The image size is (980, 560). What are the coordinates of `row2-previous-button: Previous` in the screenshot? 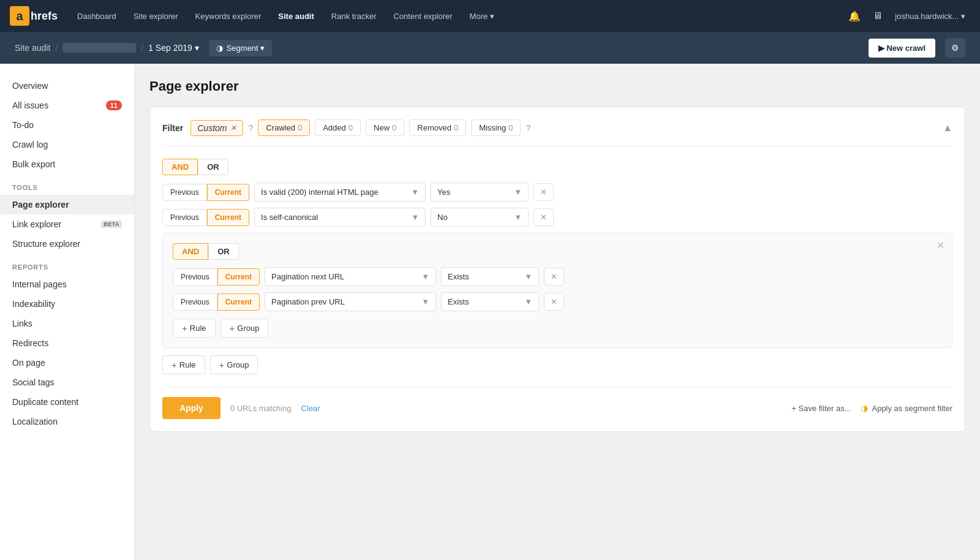 It's located at (185, 218).